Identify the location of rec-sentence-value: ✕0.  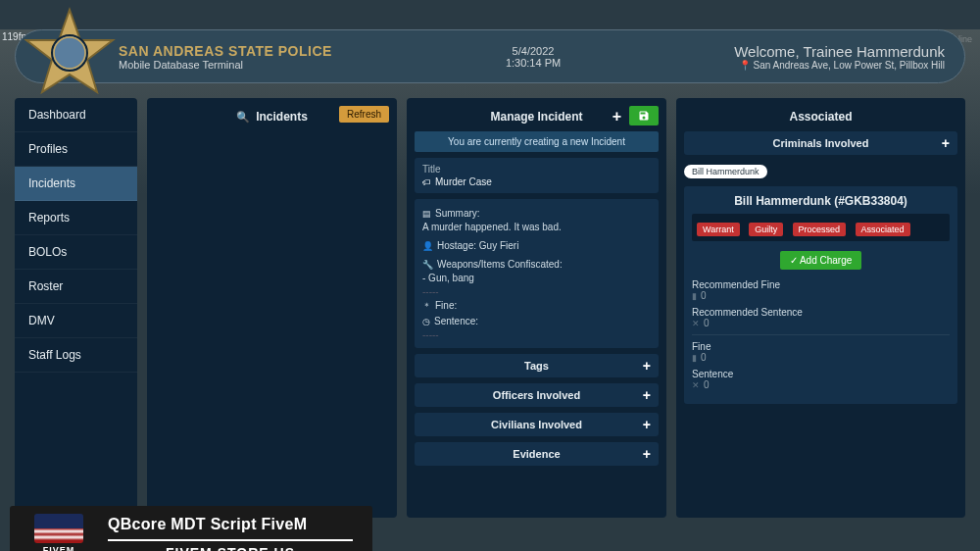
(821, 324).